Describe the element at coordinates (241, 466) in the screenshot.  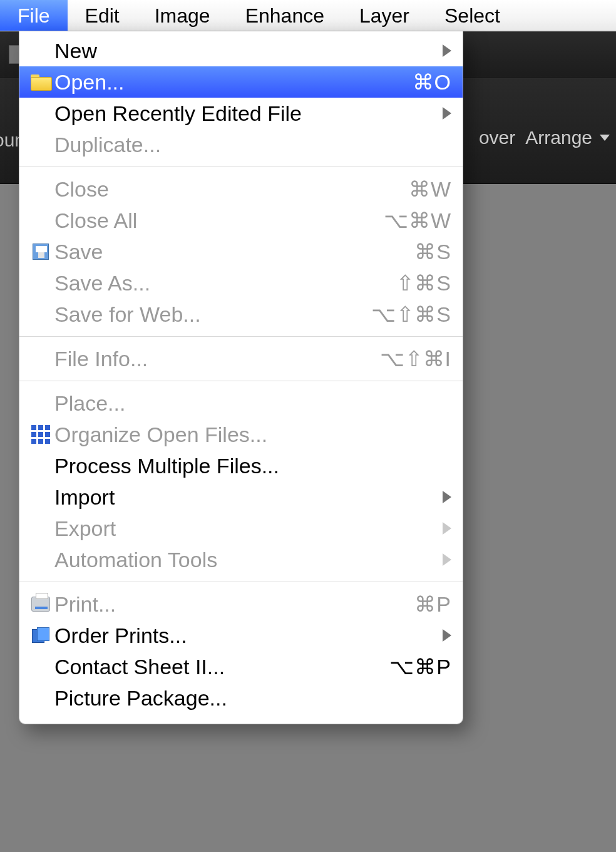
I see `menu-item-process-multi: Process Multiple Files...` at that location.